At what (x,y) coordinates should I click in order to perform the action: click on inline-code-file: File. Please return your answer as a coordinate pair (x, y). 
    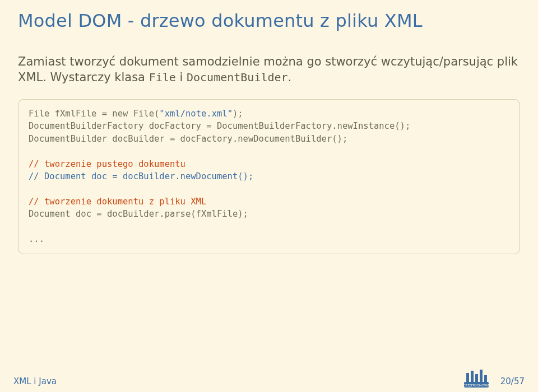
    Looking at the image, I should click on (163, 77).